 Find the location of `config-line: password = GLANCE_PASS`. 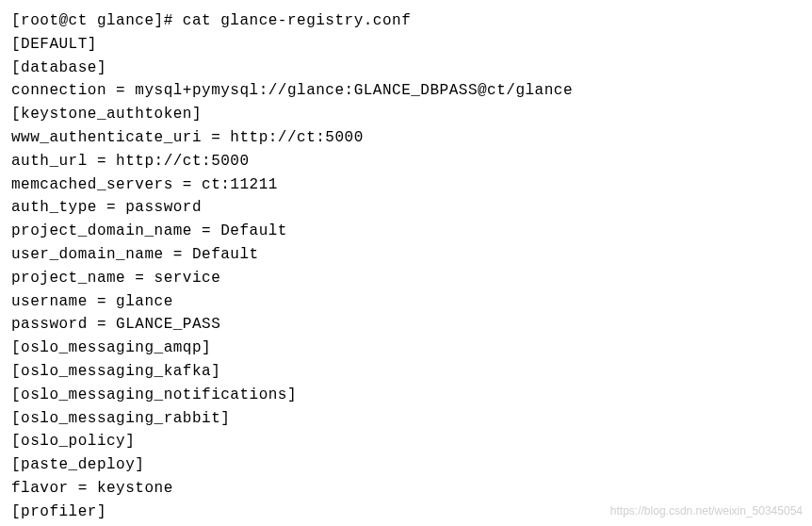

config-line: password = GLANCE_PASS is located at coordinates (406, 324).